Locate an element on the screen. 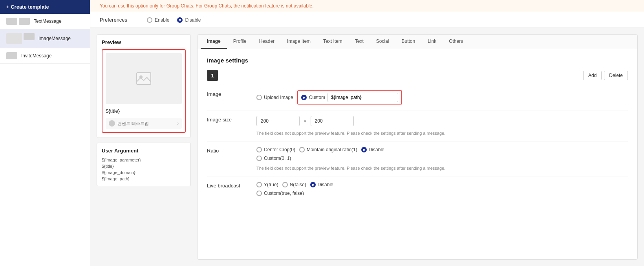 The width and height of the screenshot is (644, 266). center-crop-radio is located at coordinates (259, 150).